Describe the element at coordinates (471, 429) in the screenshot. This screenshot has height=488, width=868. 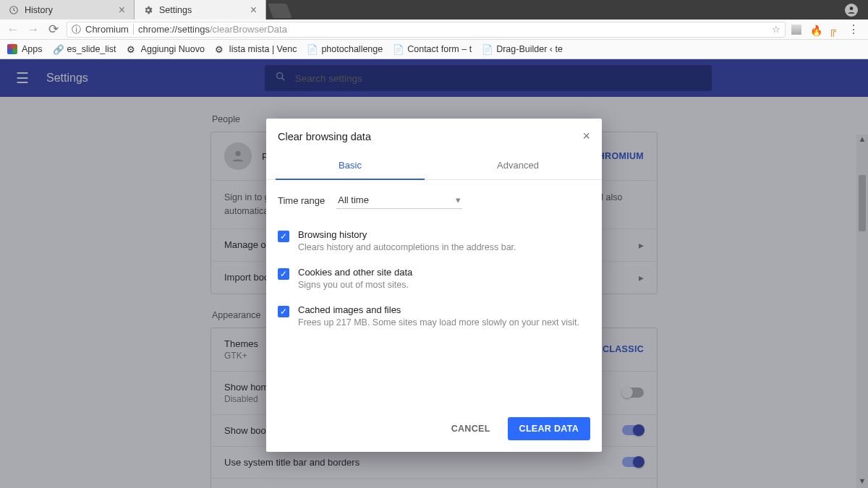
I see `cancel-button: CANCEL` at that location.